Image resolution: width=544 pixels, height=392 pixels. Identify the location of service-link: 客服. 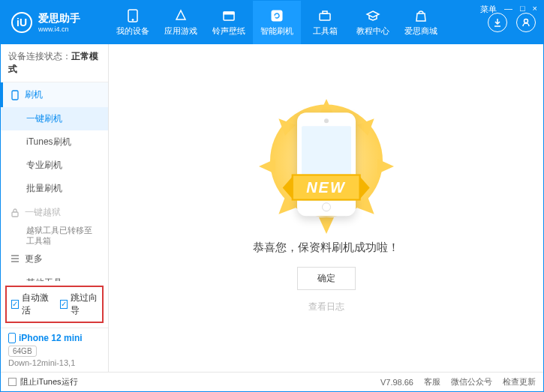
(432, 382).